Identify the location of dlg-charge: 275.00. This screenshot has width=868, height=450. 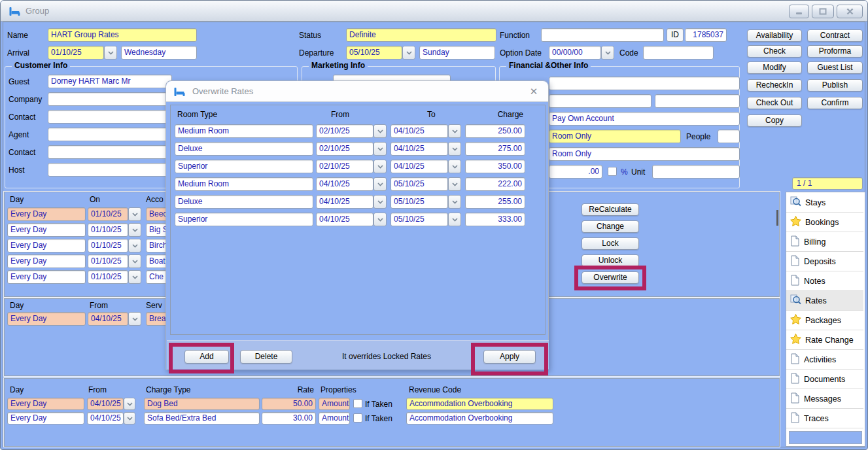
(495, 149).